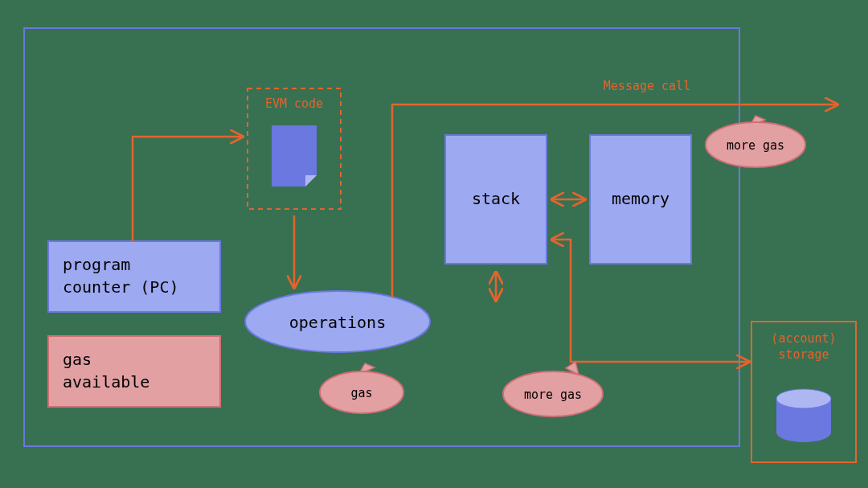 The width and height of the screenshot is (868, 488). Describe the element at coordinates (121, 287) in the screenshot. I see `program-counter-label-2: counter (PC)` at that location.